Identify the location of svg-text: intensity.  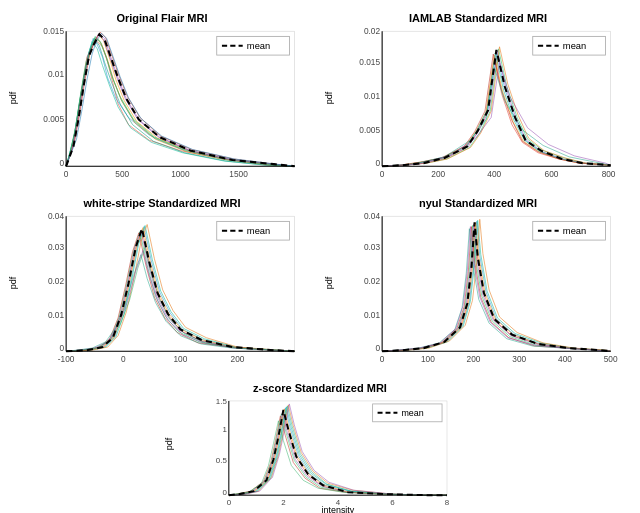
(338, 509).